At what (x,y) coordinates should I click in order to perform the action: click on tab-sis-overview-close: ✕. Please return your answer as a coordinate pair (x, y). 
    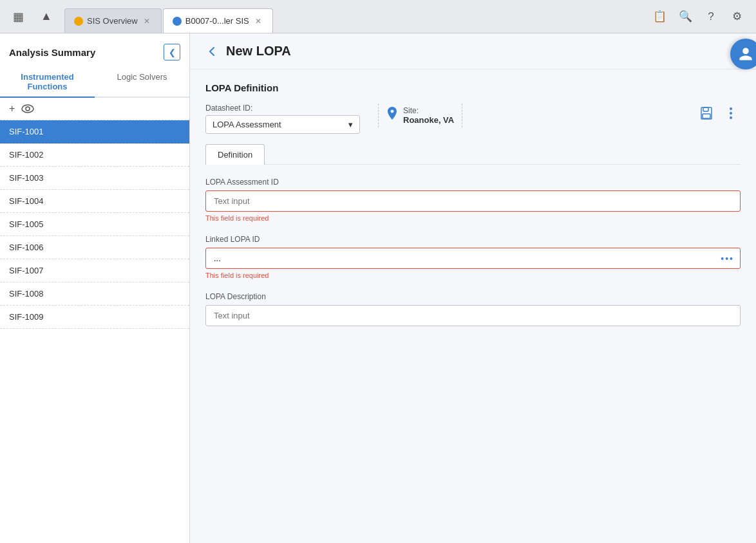
    Looking at the image, I should click on (147, 21).